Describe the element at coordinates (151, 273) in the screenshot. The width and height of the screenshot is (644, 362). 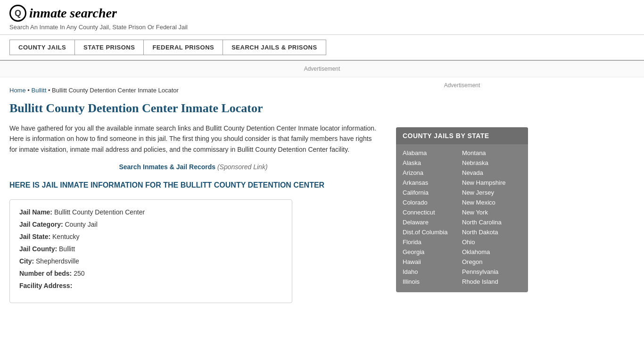
I see `info-row-beds: Number of beds: 250` at that location.